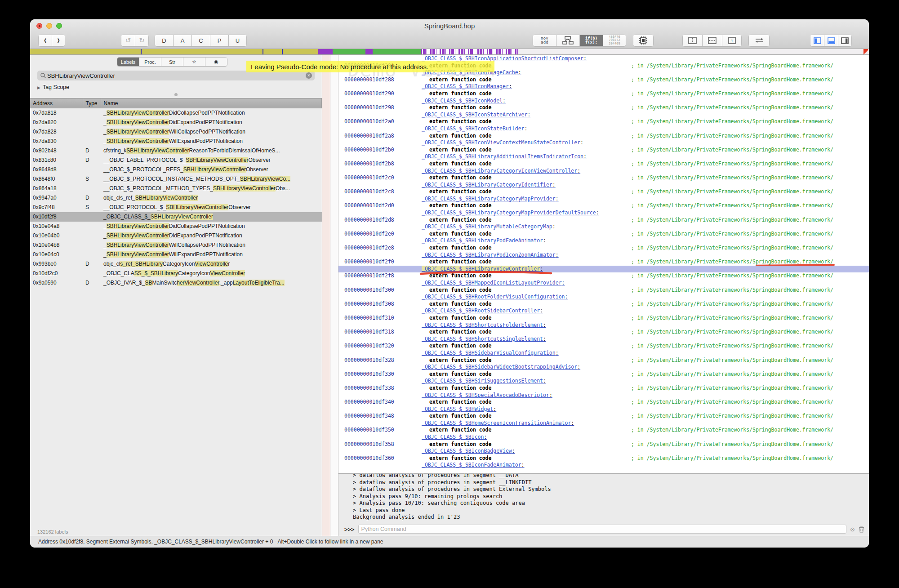 Image resolution: width=899 pixels, height=588 pixels. Describe the element at coordinates (852, 530) in the screenshot. I see `clear-console-icon: ⊗` at that location.